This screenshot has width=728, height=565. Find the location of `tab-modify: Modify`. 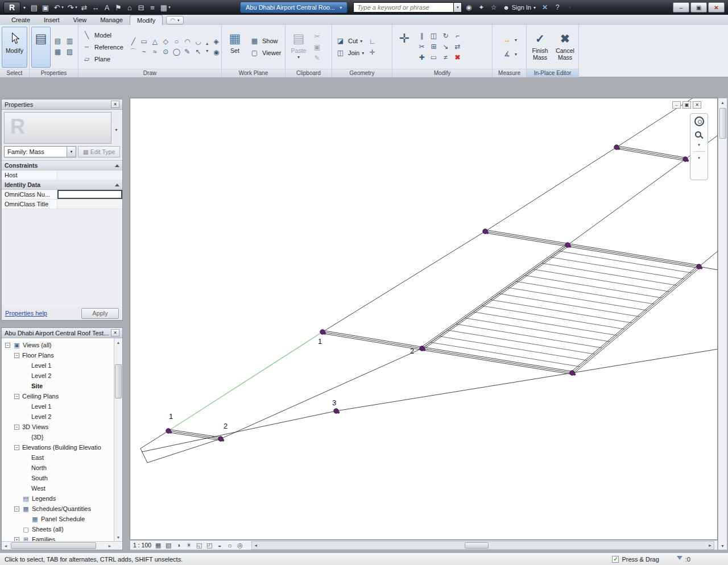

tab-modify: Modify is located at coordinates (146, 20).